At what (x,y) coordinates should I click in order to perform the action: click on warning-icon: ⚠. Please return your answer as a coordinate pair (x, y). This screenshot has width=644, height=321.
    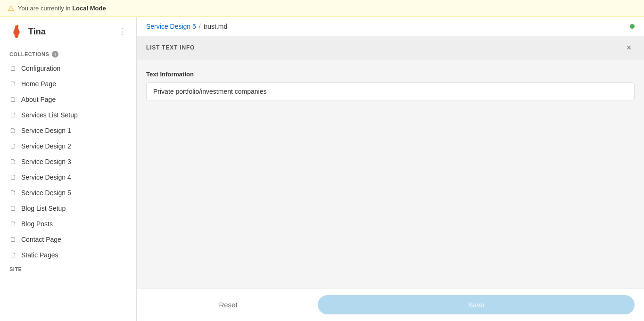
    Looking at the image, I should click on (11, 8).